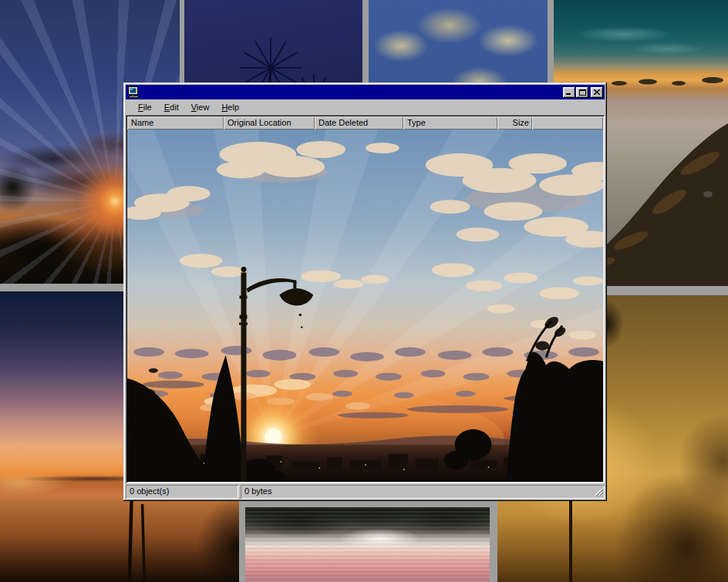  Describe the element at coordinates (366, 123) in the screenshot. I see `column-headers: Name Original Location Date Deleted Type…` at that location.